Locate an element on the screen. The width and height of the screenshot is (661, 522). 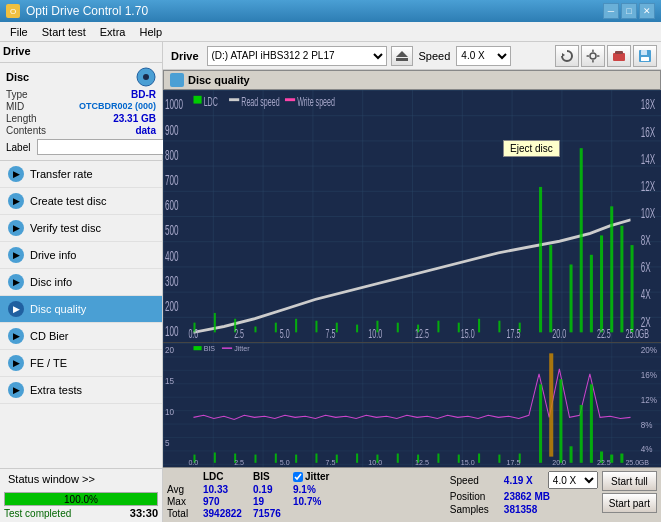
app-title: Opti Drive Control 1.70 is located at coordinates (87, 11).